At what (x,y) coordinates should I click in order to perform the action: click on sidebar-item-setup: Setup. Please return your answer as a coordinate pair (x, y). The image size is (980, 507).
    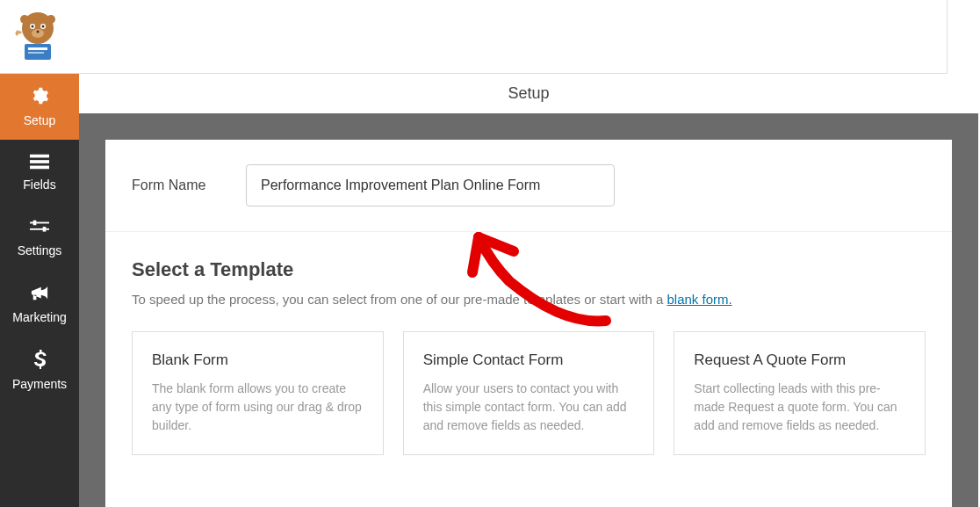
    Looking at the image, I should click on (40, 107).